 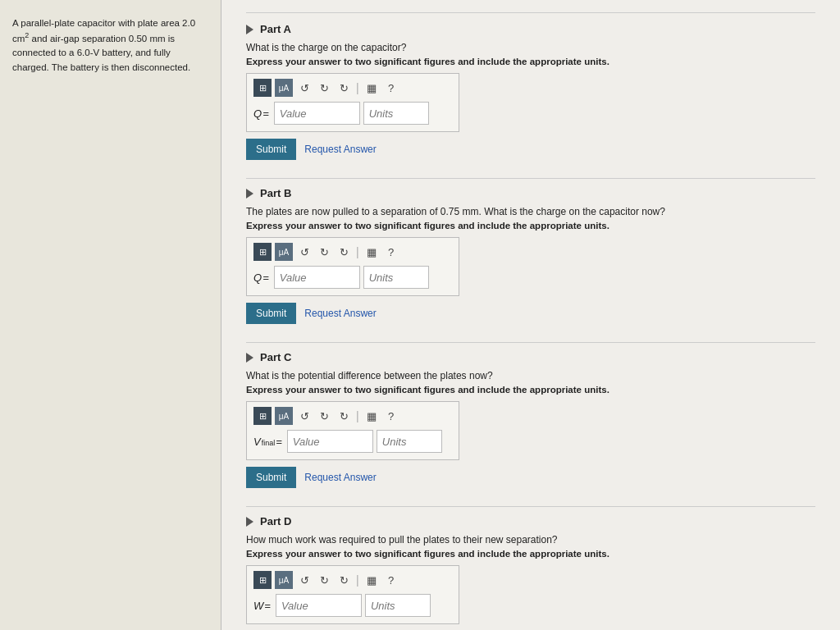 I want to click on refresh-icon-d: ↻, so click(x=344, y=580).